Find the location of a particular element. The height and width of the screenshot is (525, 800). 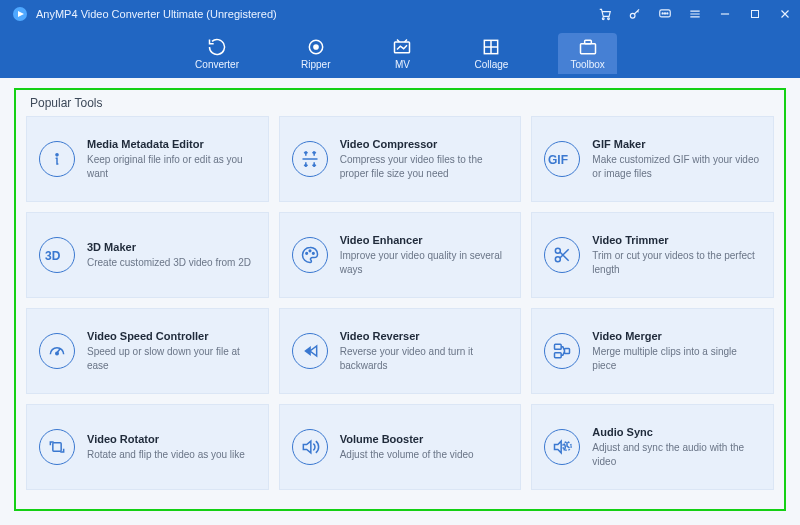

tool-card-video-enhancer: Video EnhancerImprove your video quality… is located at coordinates (400, 255).